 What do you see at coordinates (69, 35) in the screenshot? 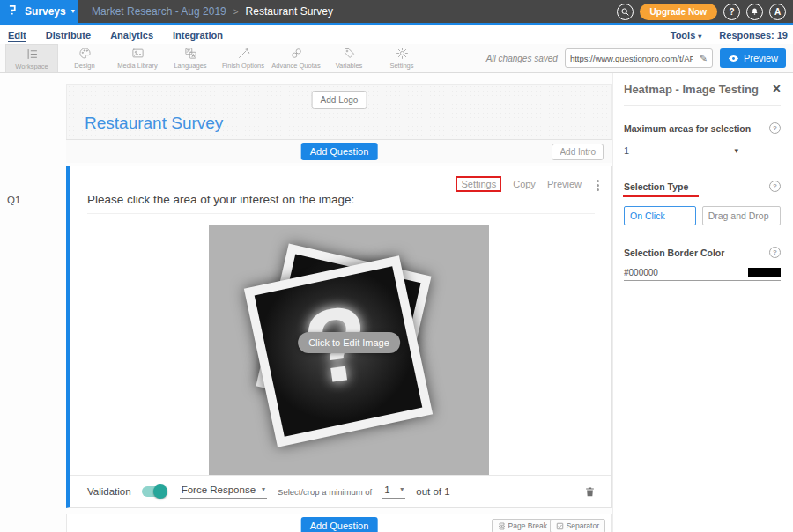
I see `tab-distribute: Distribute` at bounding box center [69, 35].